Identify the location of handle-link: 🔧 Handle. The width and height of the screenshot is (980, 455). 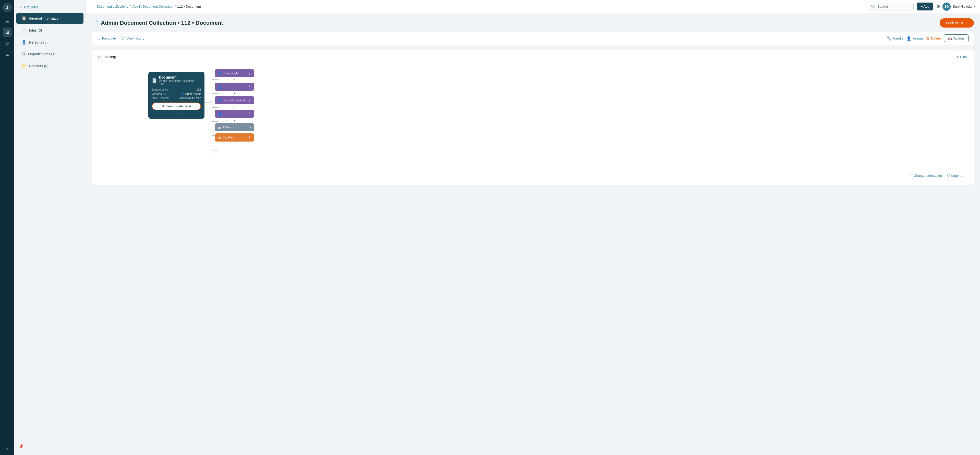
(895, 38).